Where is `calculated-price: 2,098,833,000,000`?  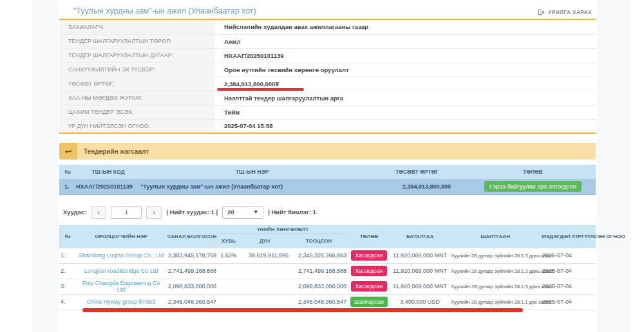
calculated-price: 2,098,833,000,000 is located at coordinates (319, 286).